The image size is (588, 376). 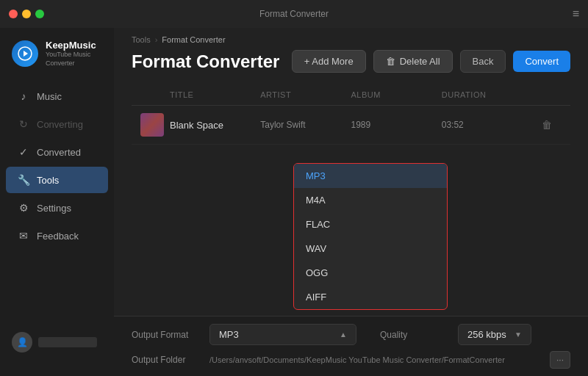 What do you see at coordinates (24, 124) in the screenshot?
I see `converting-icon: ↻` at bounding box center [24, 124].